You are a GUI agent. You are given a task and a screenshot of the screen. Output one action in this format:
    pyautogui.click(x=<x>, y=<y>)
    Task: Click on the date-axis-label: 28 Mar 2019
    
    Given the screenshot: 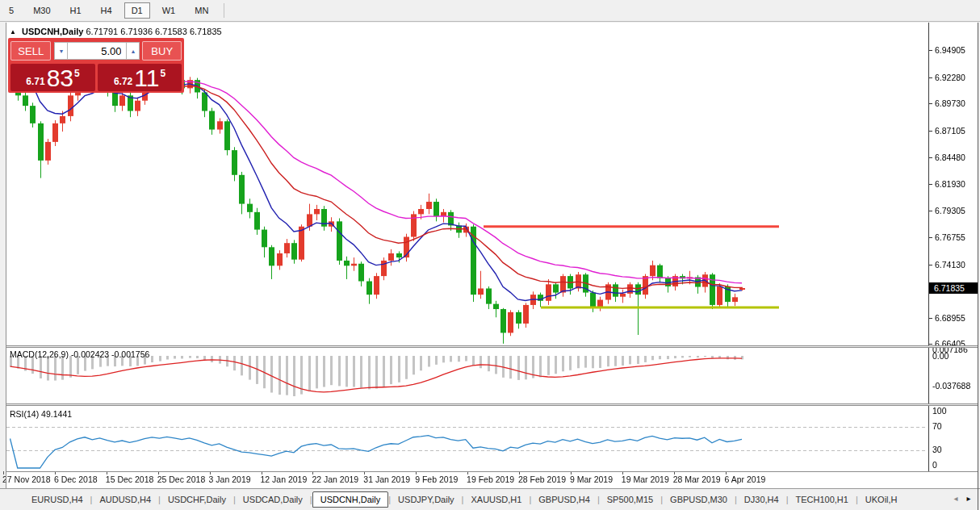 What is the action you would take?
    pyautogui.click(x=697, y=479)
    